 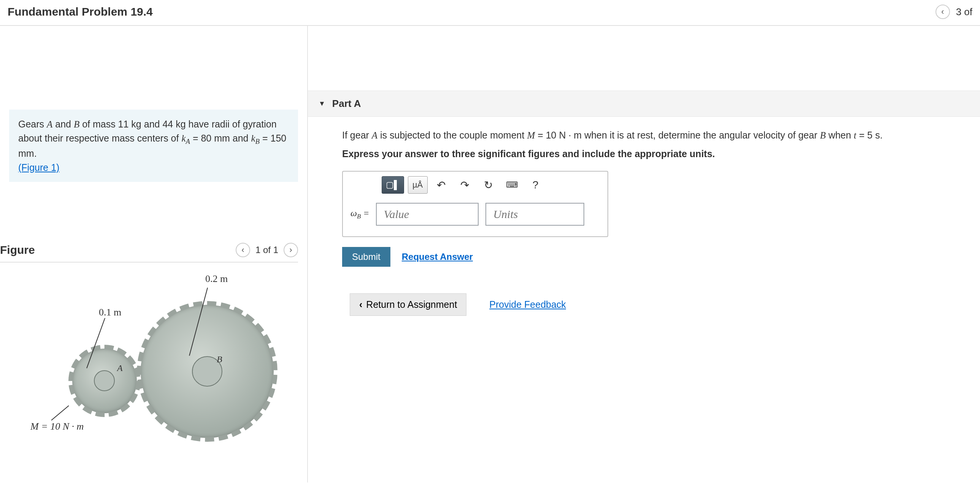 What do you see at coordinates (465, 185) in the screenshot?
I see `redo-button: ↷` at bounding box center [465, 185].